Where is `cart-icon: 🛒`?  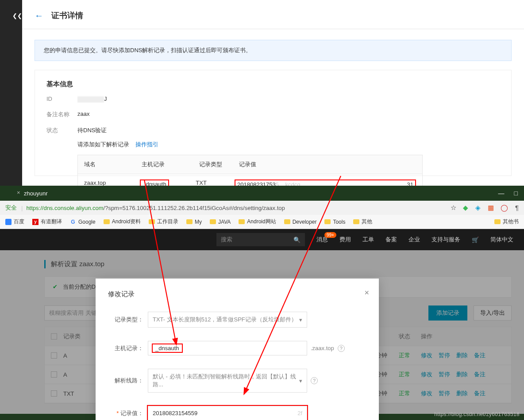 cart-icon: 🛒 is located at coordinates (475, 240).